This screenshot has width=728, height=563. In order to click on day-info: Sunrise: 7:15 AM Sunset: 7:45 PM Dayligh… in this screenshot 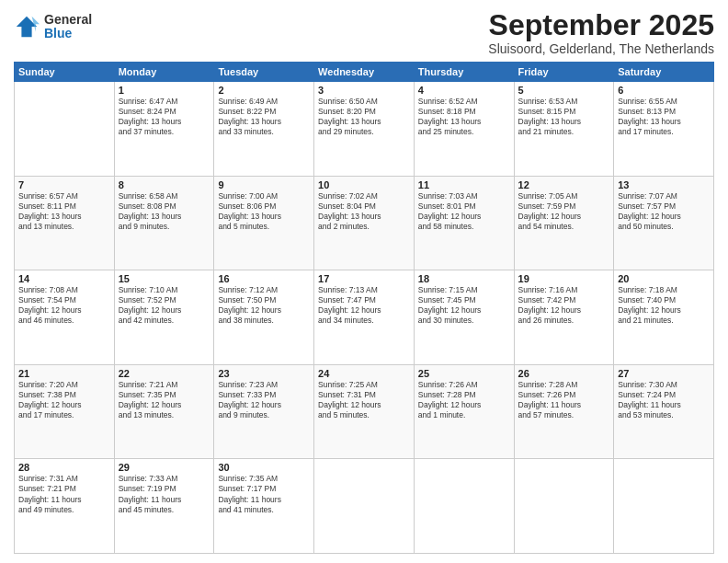, I will do `click(464, 305)`.